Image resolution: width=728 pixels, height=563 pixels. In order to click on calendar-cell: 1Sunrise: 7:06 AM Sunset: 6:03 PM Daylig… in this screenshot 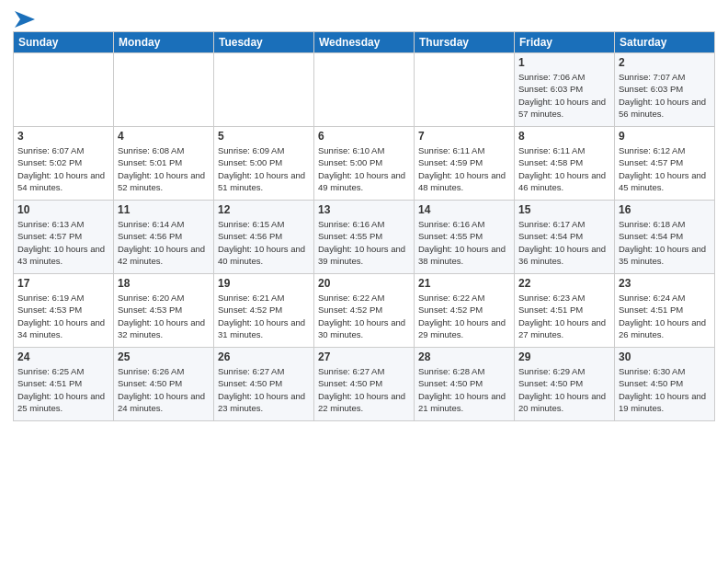, I will do `click(564, 90)`.